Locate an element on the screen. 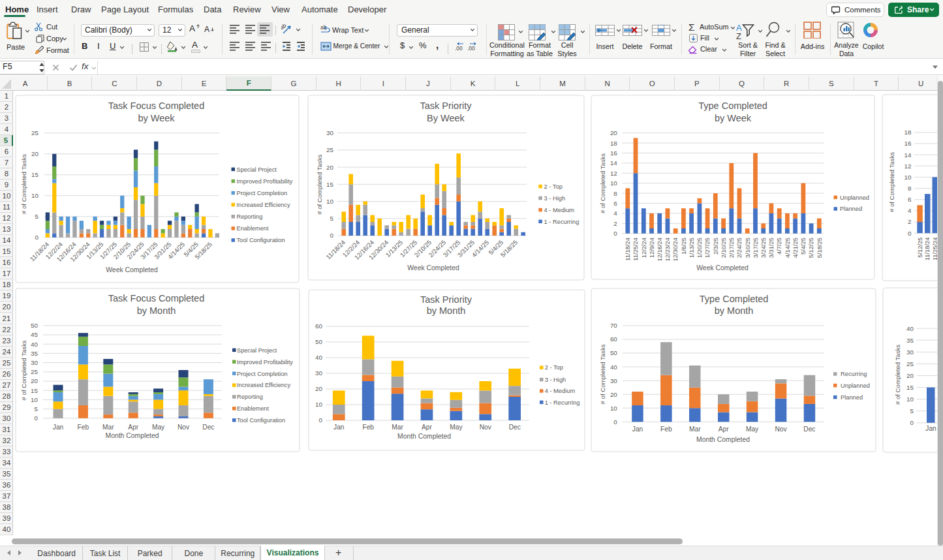 This screenshot has width=943, height=560. svg-text: 4/14/25 is located at coordinates (787, 248).